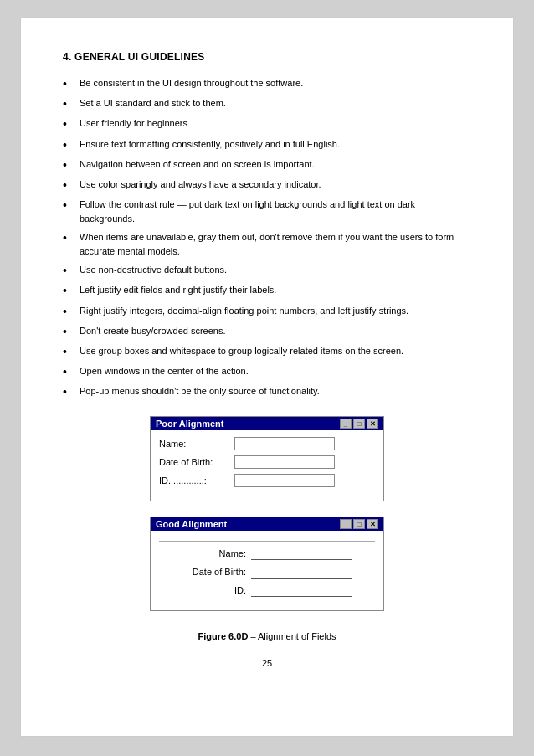 Image resolution: width=534 pixels, height=756 pixels. Describe the element at coordinates (275, 124) in the screenshot. I see `bullet-text: User friendly for beginners` at that location.